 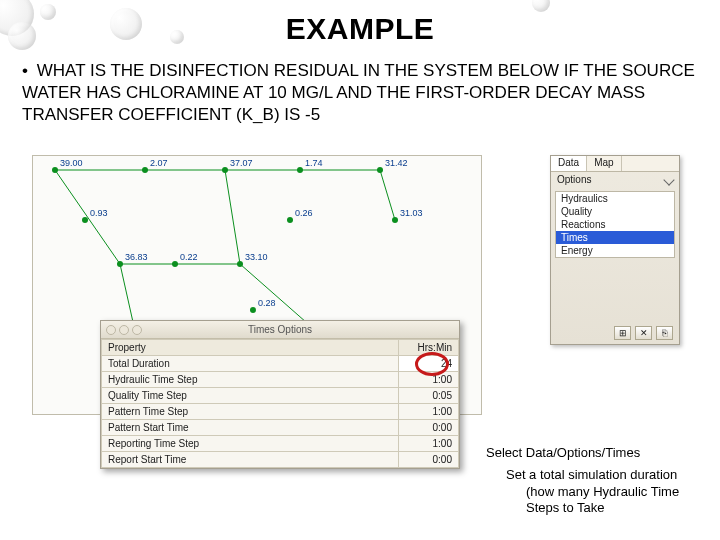 What do you see at coordinates (250, 412) in the screenshot?
I see `property-label: Pattern Time Step` at bounding box center [250, 412].